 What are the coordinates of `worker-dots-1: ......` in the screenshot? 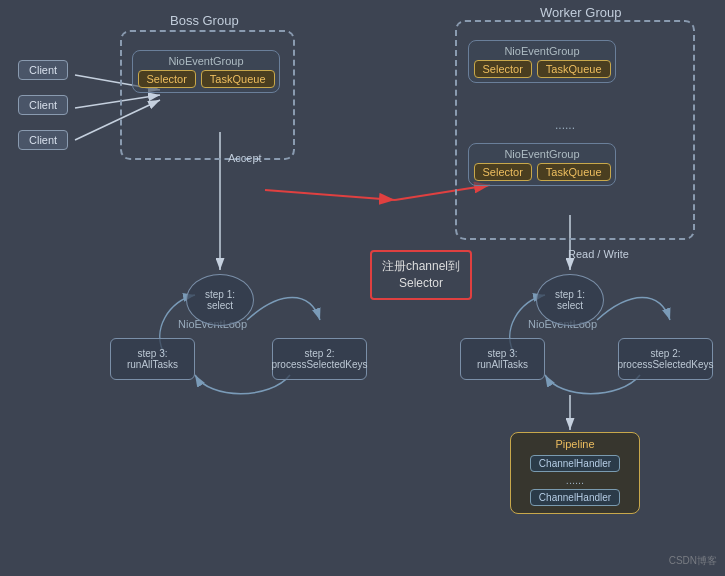 It's located at (565, 125).